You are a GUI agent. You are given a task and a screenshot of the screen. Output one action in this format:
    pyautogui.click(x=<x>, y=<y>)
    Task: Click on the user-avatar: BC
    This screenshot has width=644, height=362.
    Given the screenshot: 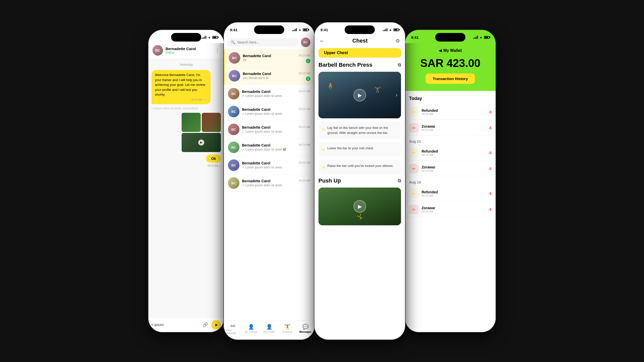 What is the action you would take?
    pyautogui.click(x=306, y=42)
    